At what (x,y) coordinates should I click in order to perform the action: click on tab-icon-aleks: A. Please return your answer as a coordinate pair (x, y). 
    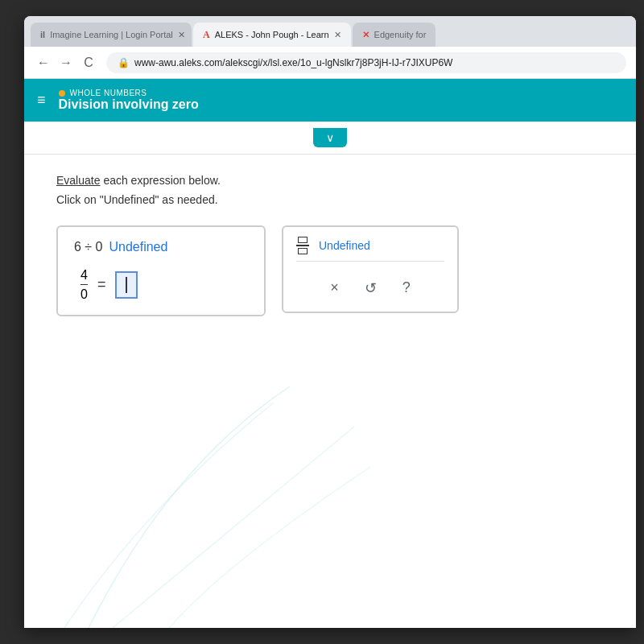
    Looking at the image, I should click on (206, 35).